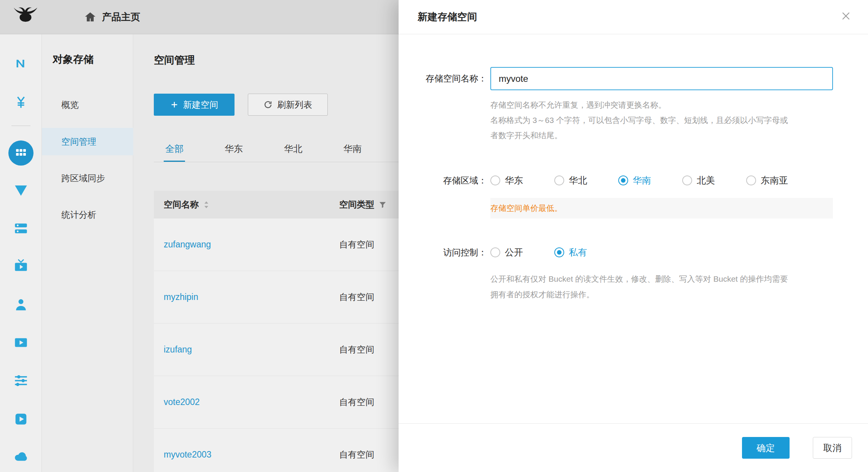 Image resolution: width=868 pixels, height=472 pixels. I want to click on space-name-link: vote2002, so click(251, 402).